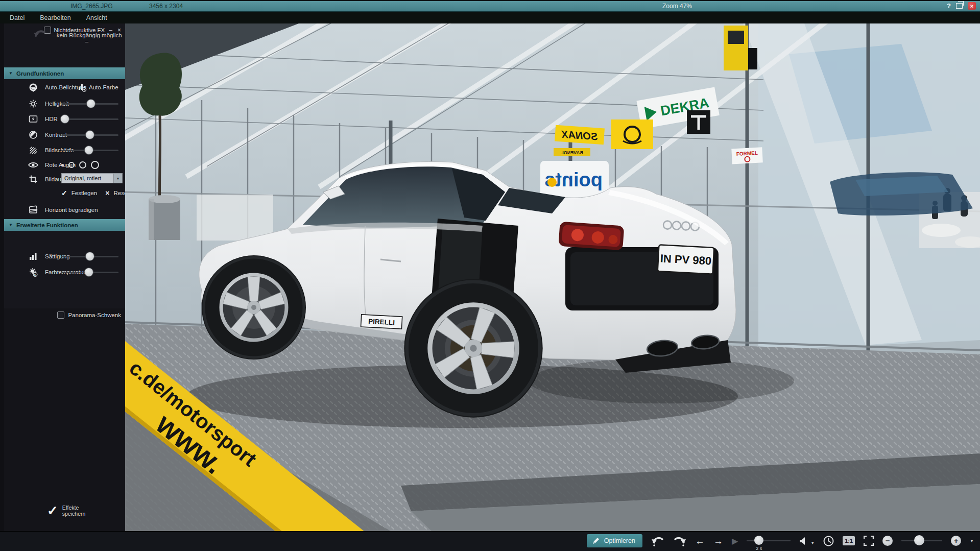 The width and height of the screenshot is (980, 551). Describe the element at coordinates (686, 259) in the screenshot. I see `license-plate: IN PV 980` at that location.